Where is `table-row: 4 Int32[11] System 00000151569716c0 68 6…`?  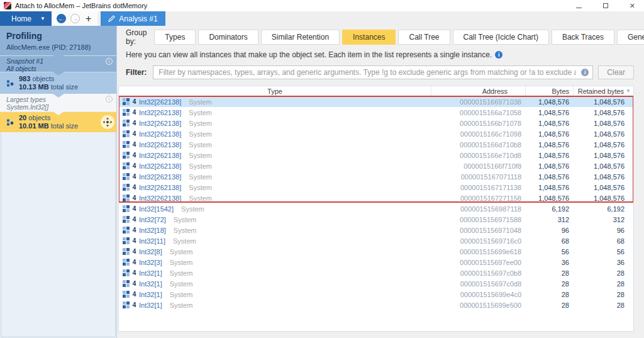
table-row: 4 Int32[11] System 00000151569716c0 68 6… is located at coordinates (376, 240).